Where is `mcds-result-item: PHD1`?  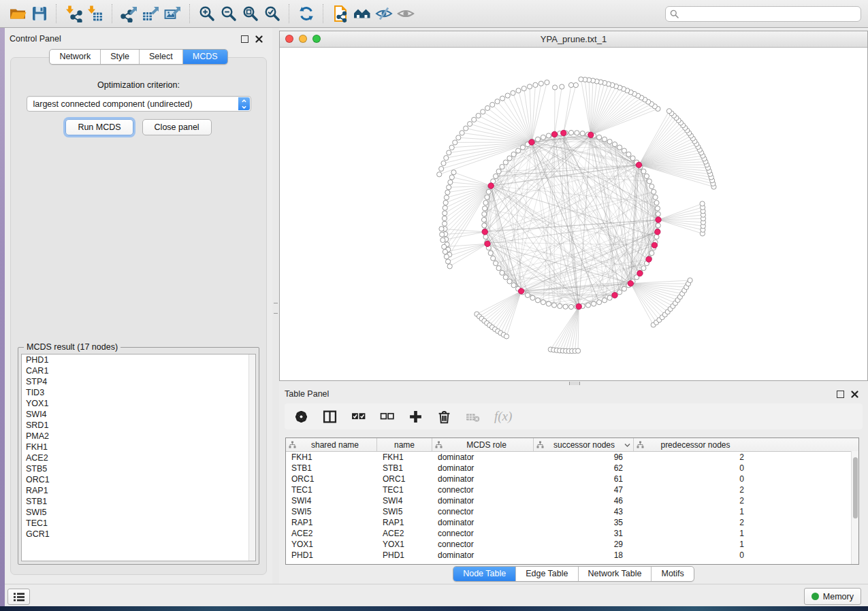 mcds-result-item: PHD1 is located at coordinates (139, 360).